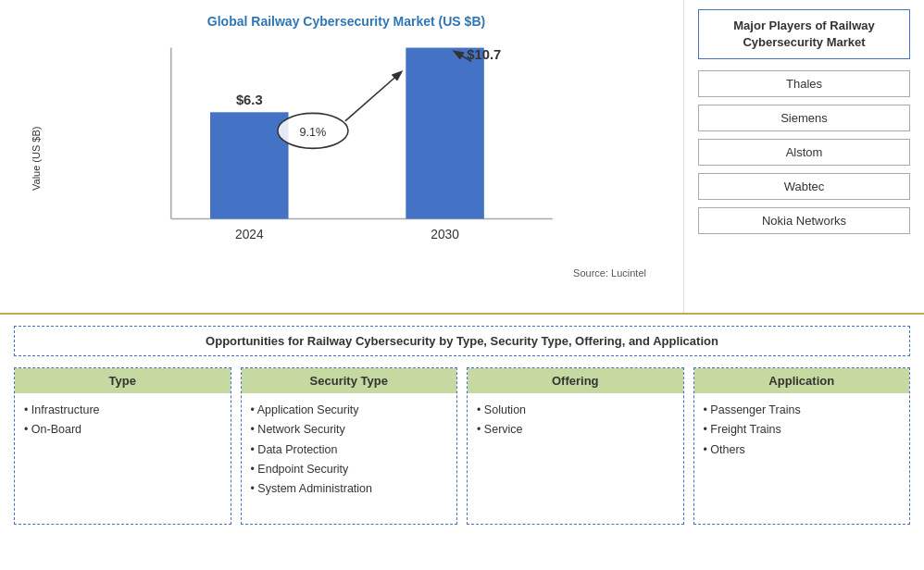 The height and width of the screenshot is (570, 924). Describe the element at coordinates (802, 429) in the screenshot. I see `app-item-2: Freight Trains` at that location.